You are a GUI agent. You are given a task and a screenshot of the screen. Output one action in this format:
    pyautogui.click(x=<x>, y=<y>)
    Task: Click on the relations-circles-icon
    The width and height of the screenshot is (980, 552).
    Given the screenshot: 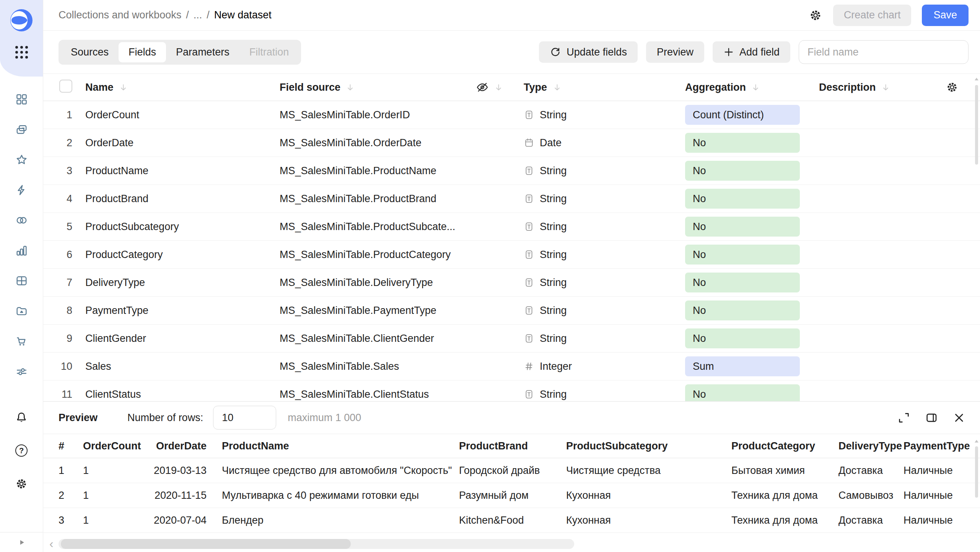 What is the action you would take?
    pyautogui.click(x=21, y=220)
    